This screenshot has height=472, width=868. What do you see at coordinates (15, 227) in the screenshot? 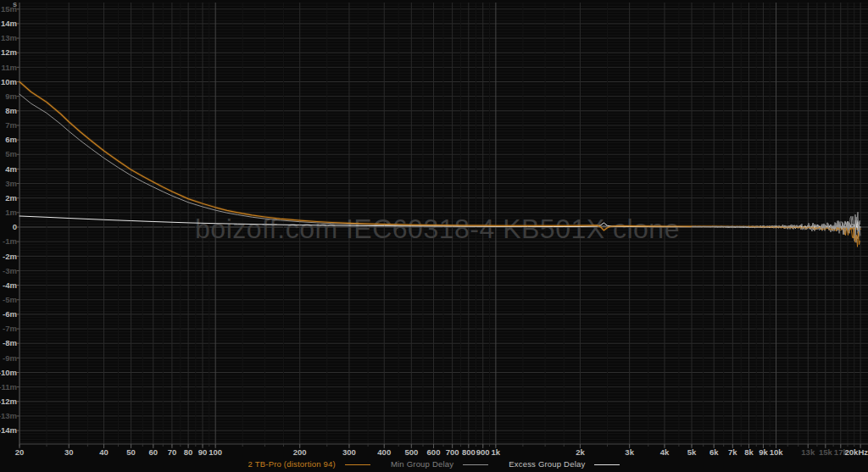
I see `y-tick-label: 0` at bounding box center [15, 227].